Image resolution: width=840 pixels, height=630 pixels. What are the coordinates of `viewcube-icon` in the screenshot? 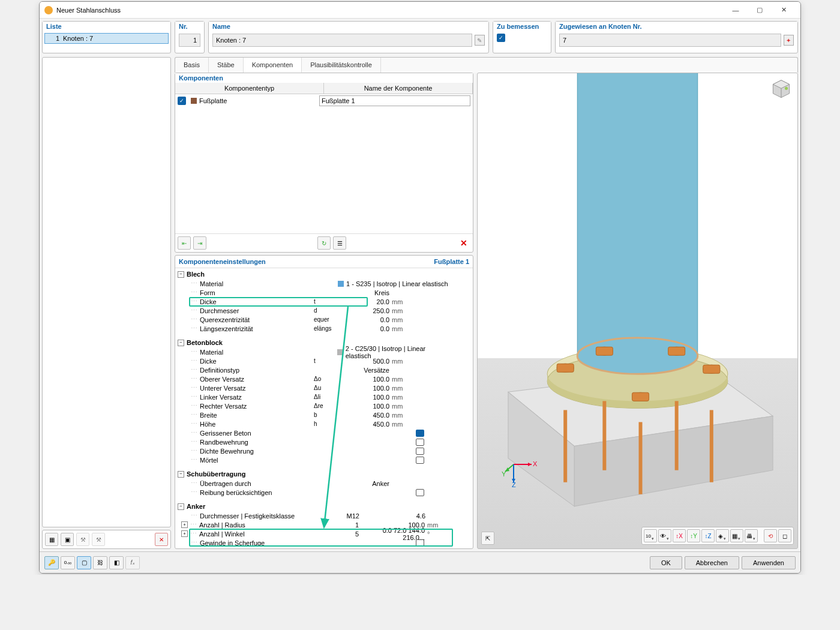 It's located at (781, 89).